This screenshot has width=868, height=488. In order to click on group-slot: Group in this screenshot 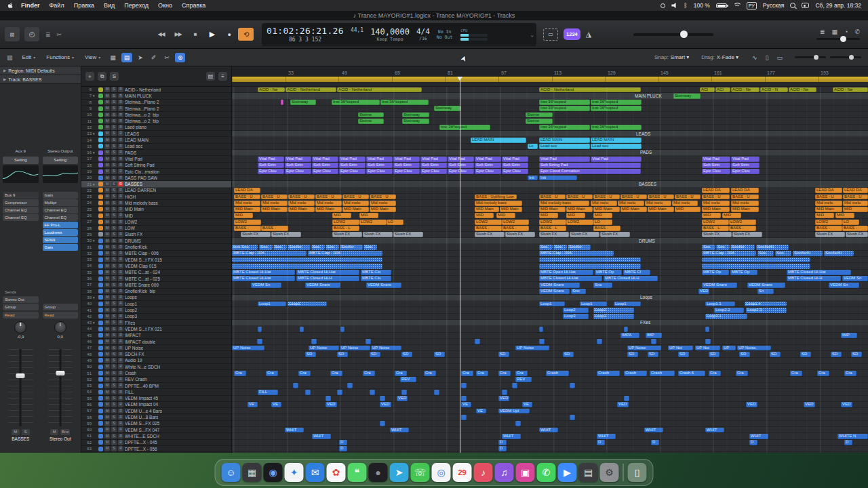, I will do `click(20, 307)`.